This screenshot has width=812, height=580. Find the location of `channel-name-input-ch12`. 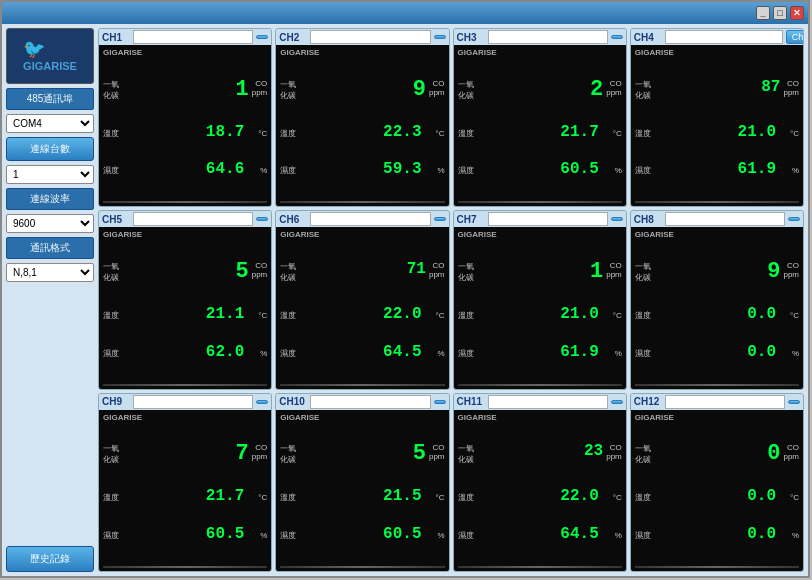

channel-name-input-ch12 is located at coordinates (725, 402).